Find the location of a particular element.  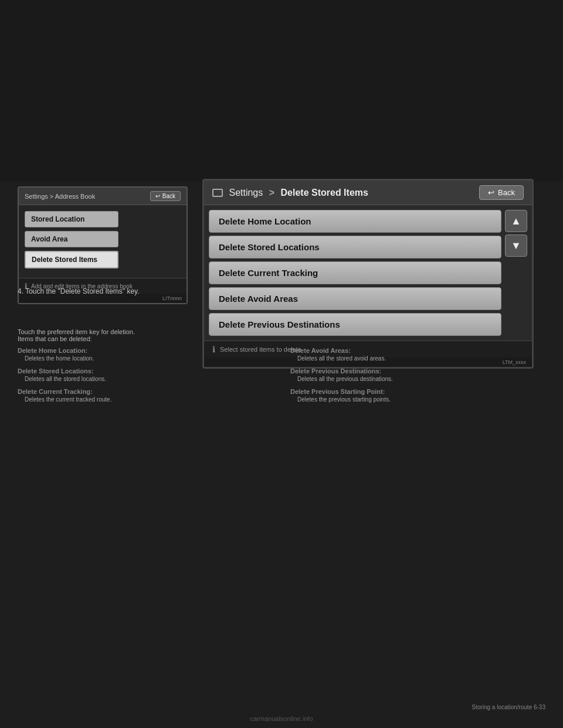

watermark-text: carmanualsonline.info is located at coordinates (282, 719).